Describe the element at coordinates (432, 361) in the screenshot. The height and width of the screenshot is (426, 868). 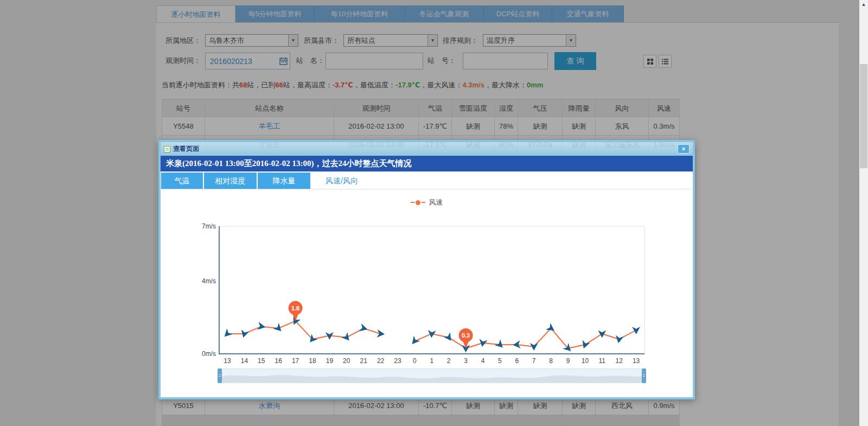
I see `svg-text: 1` at that location.